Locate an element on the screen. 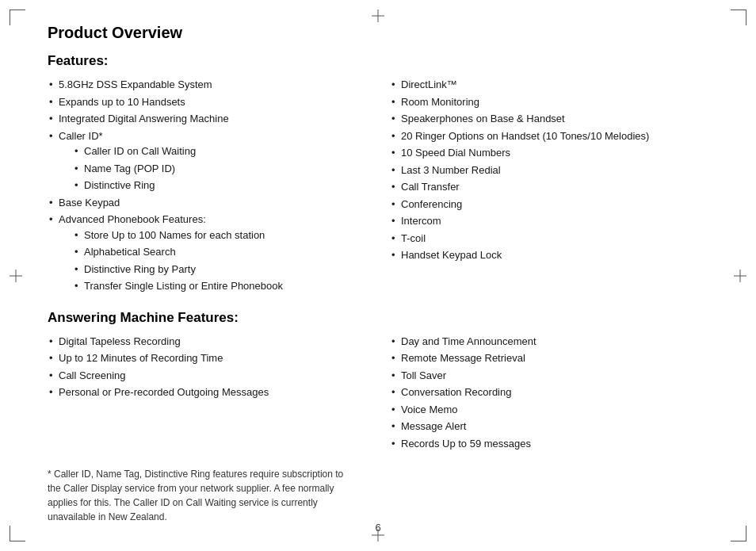  list-item: Message Alert is located at coordinates (549, 427).